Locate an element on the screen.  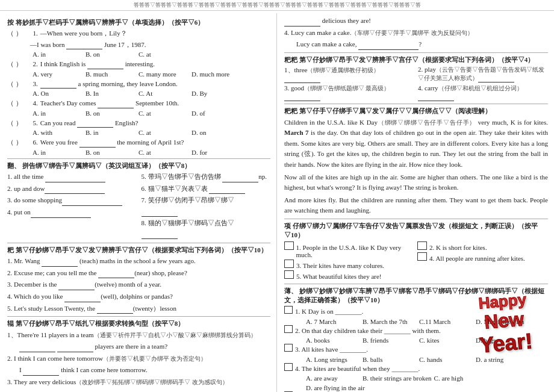
q1-row: （ ） 1. —When were you born，Lily？ is located at coordinates (138, 34).